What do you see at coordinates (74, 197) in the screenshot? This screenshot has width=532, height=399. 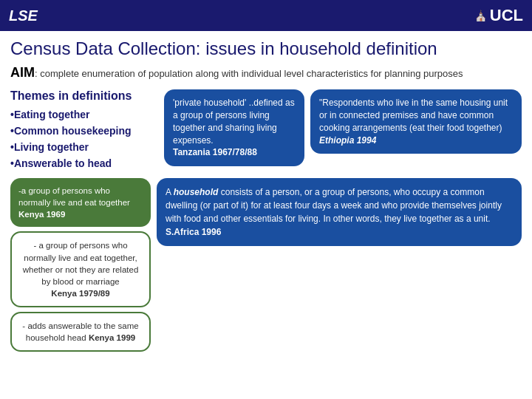 I see `kenya-1969-text: -a group of persons who normally live an…` at bounding box center [74, 197].